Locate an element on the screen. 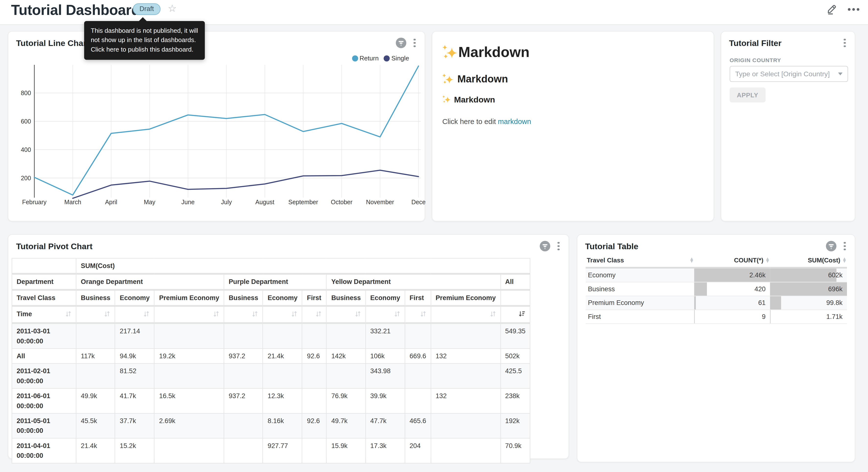  pivot-row-header: All is located at coordinates (44, 356).